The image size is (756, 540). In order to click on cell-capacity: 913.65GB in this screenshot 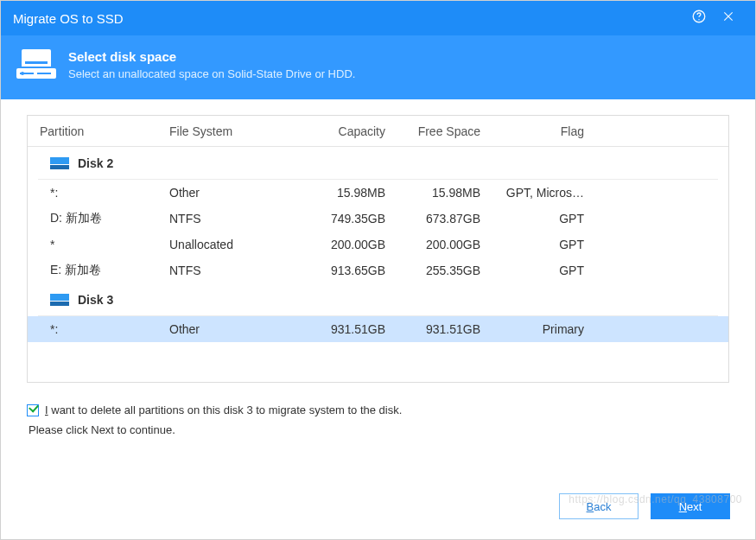, I will do `click(338, 270)`.